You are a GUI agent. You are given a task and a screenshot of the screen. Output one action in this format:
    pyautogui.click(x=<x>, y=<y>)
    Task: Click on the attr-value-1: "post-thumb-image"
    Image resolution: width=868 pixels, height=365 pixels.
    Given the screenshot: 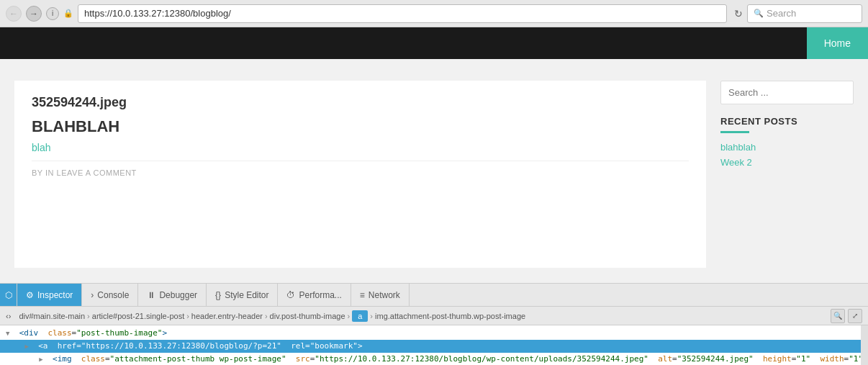 What is the action you would take?
    pyautogui.click(x=119, y=333)
    